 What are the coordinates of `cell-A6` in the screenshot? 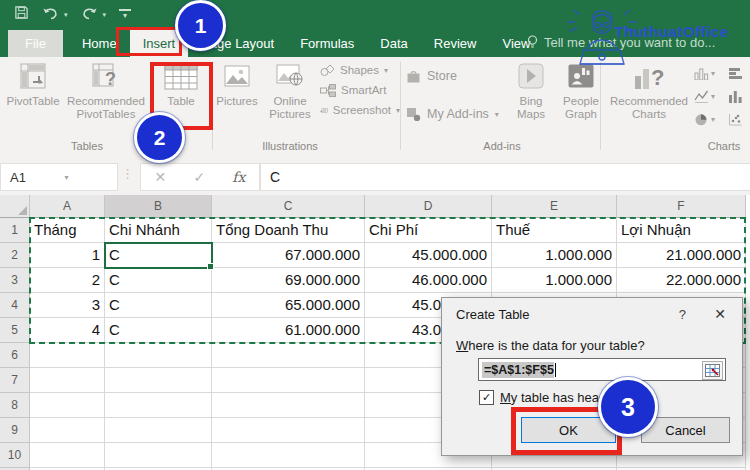 It's located at (68, 356).